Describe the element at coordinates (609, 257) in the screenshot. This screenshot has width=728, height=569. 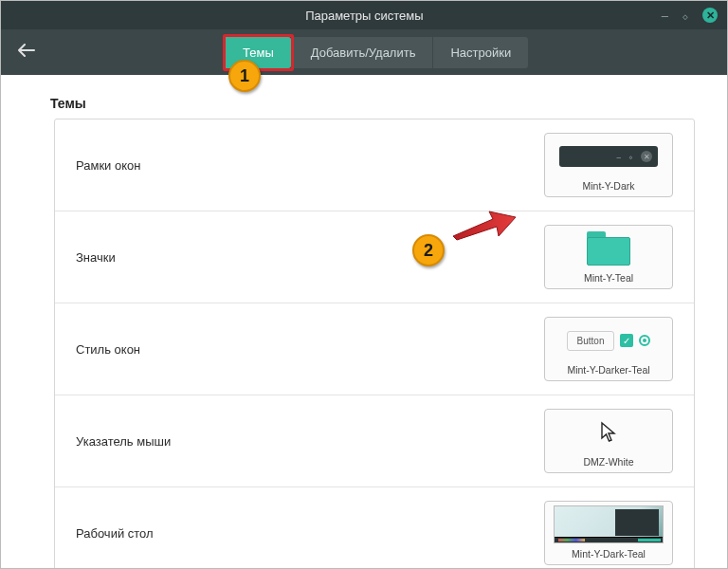
I see `icons-selector: Mint-Y-Teal` at that location.